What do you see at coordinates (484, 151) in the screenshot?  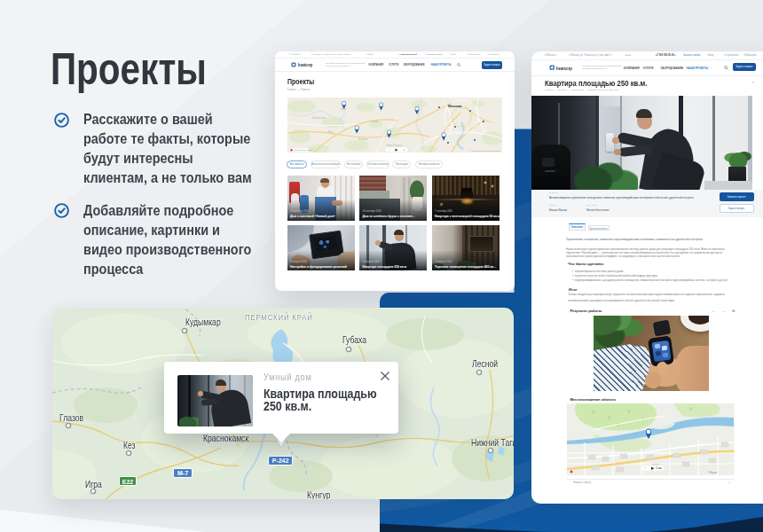 I see `svg-text: © Яндекс Условия использования` at bounding box center [484, 151].